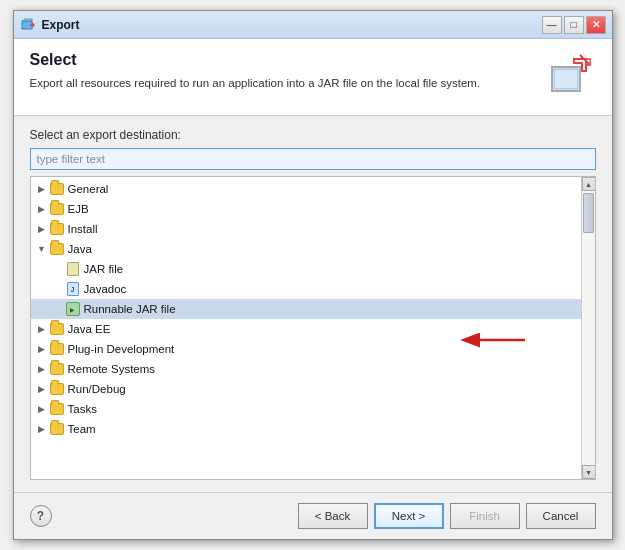  I want to click on runnable-icon, so click(73, 309).